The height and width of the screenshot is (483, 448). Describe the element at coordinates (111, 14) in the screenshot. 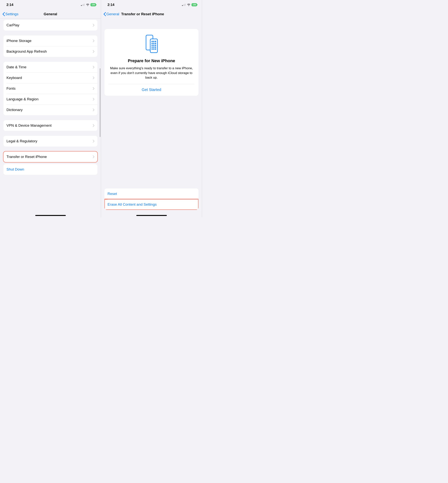

I see `back-button: General` at that location.